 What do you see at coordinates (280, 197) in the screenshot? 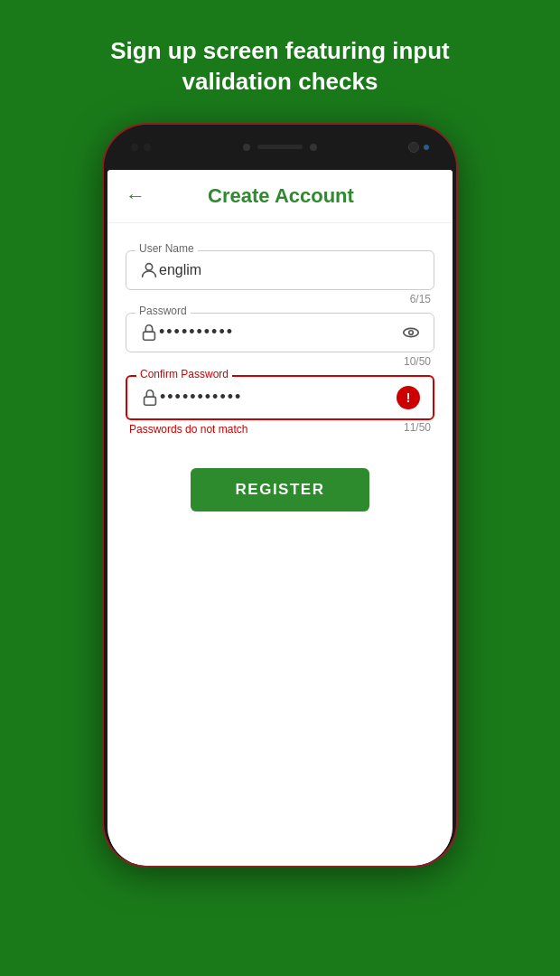
I see `app-header: ← Create Account` at bounding box center [280, 197].